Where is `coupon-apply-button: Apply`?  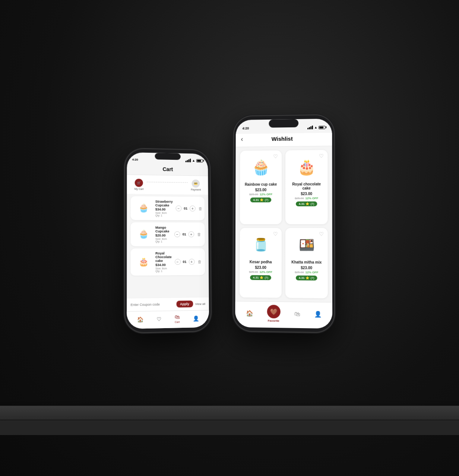
coupon-apply-button: Apply is located at coordinates (185, 304).